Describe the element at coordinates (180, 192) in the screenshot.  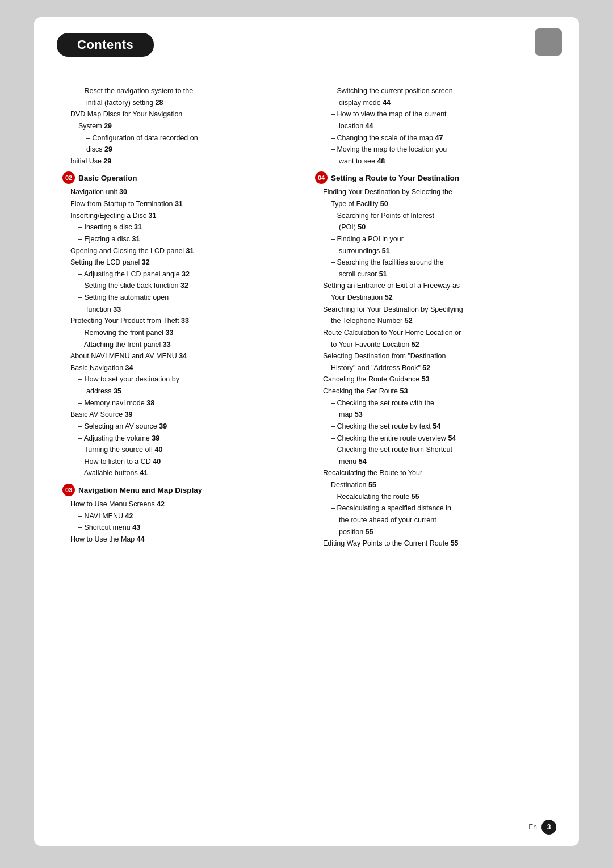
I see `toc-line: Navigation unit 30` at that location.